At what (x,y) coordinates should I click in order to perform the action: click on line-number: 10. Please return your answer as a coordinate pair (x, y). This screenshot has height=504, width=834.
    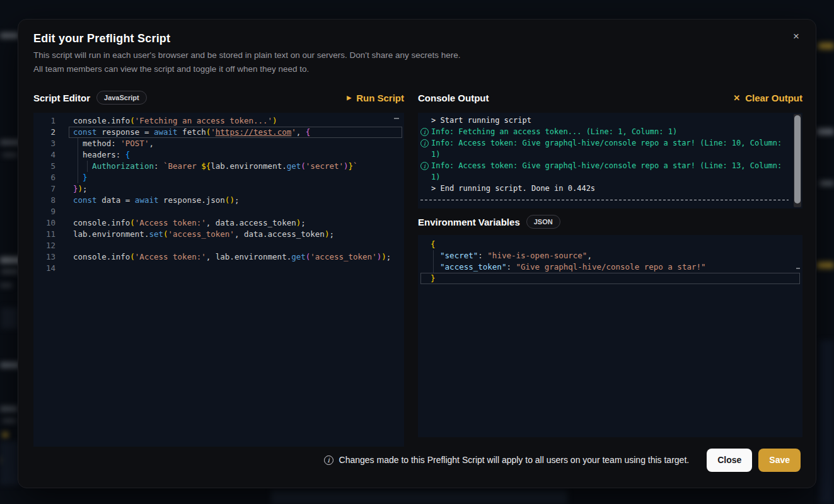
    Looking at the image, I should click on (44, 223).